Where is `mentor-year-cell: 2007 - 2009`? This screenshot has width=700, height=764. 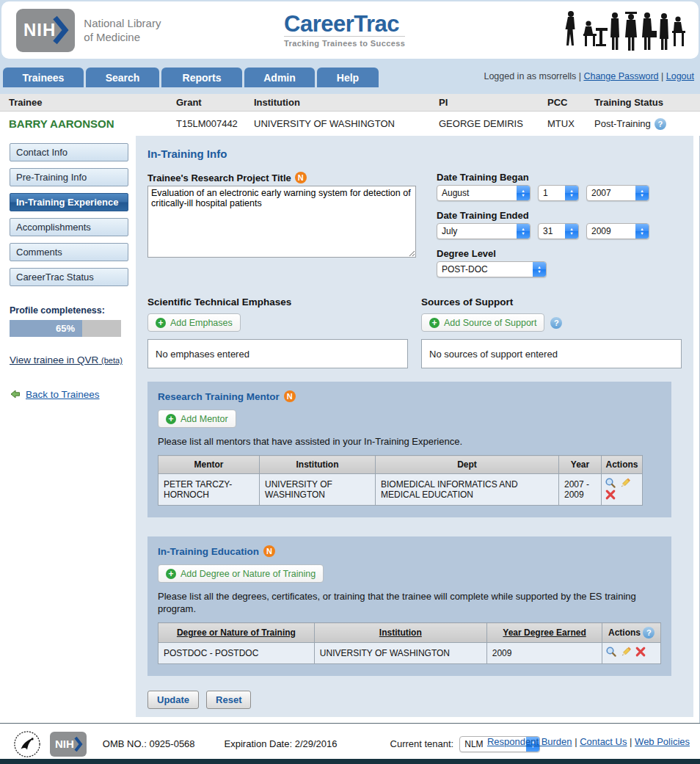 mentor-year-cell: 2007 - 2009 is located at coordinates (580, 490).